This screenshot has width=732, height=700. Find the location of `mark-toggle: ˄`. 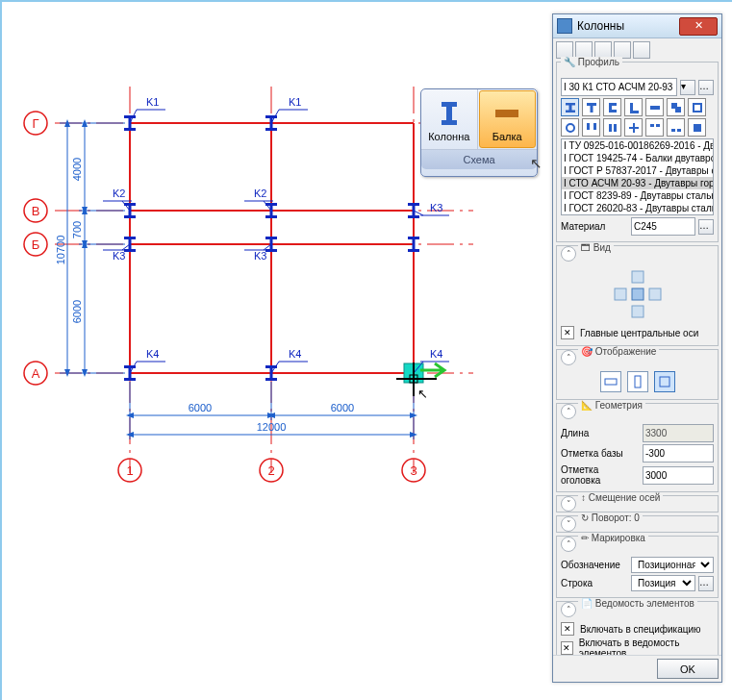

mark-toggle: ˄ is located at coordinates (568, 544).